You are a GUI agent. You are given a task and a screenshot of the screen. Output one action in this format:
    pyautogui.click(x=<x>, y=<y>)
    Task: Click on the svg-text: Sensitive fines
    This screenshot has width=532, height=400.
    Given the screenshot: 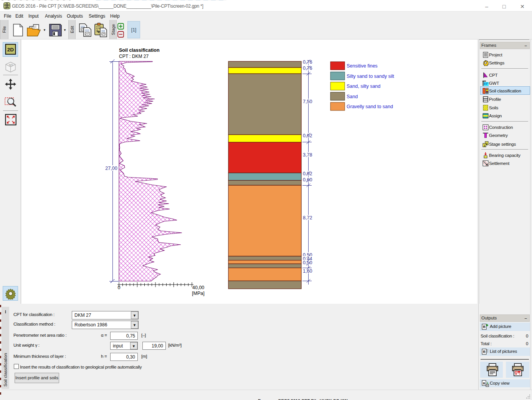 What is the action you would take?
    pyautogui.click(x=362, y=66)
    